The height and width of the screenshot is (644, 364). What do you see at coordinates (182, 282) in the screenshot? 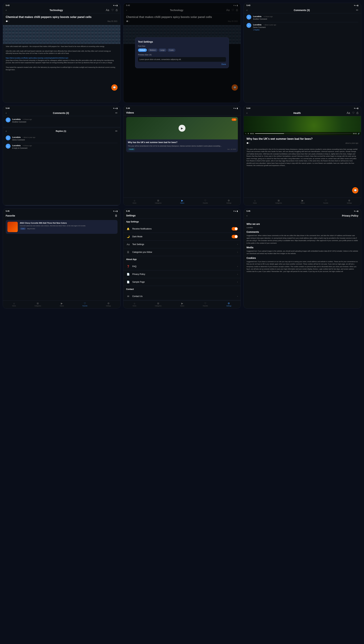
I see `settings-sample: 📄 Sample Page ›` at bounding box center [182, 282].